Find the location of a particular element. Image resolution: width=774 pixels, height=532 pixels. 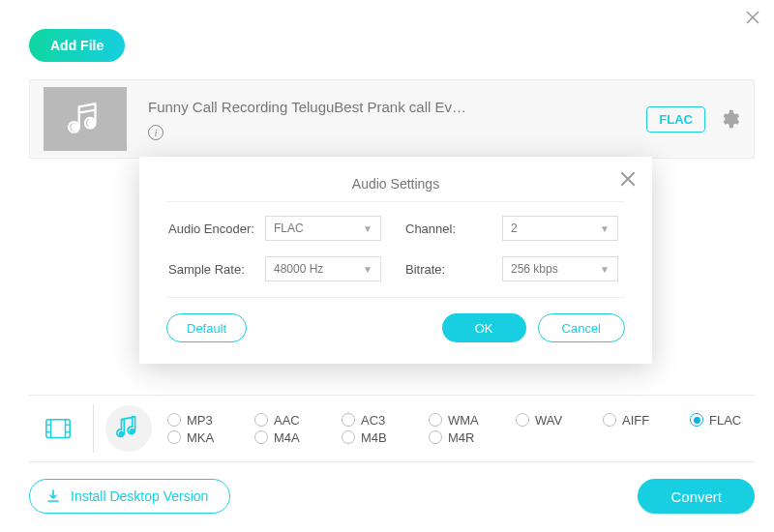

format-option-label: M4R is located at coordinates (461, 437).